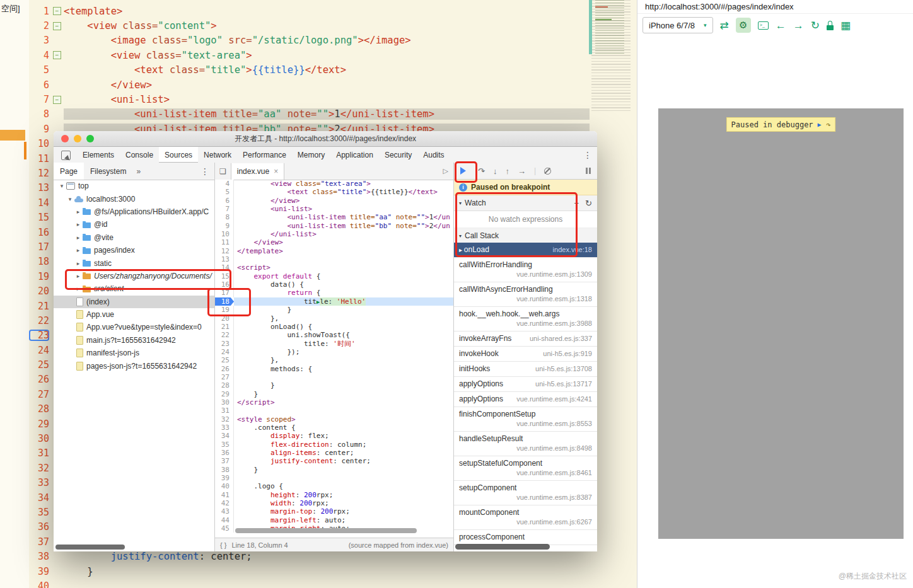 The height and width of the screenshot is (588, 913). Describe the element at coordinates (224, 310) in the screenshot. I see `line-number: 19` at that location.